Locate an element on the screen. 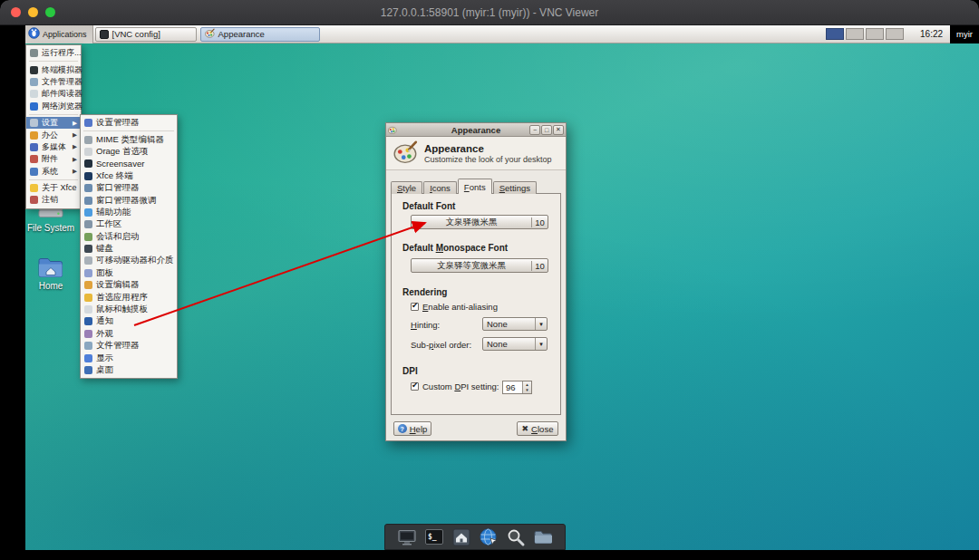 The image size is (979, 560). run-program-icon is located at coordinates (34, 53).